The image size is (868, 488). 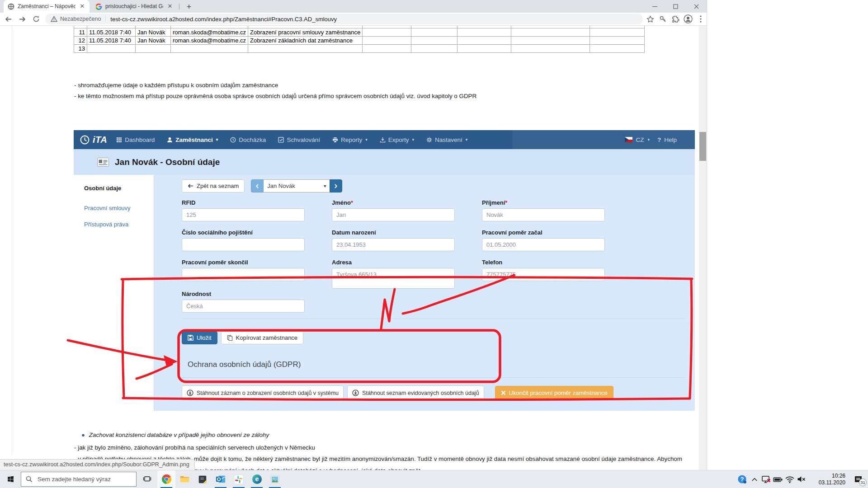 What do you see at coordinates (828, 479) in the screenshot?
I see `taskbar-clock: 10:26 03.11.2020` at bounding box center [828, 479].